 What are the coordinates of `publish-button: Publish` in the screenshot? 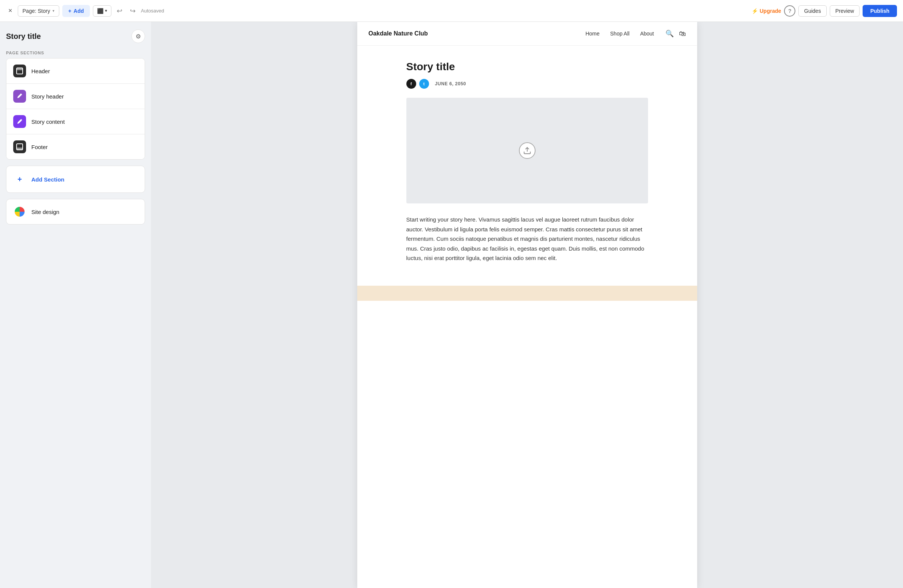 It's located at (879, 11).